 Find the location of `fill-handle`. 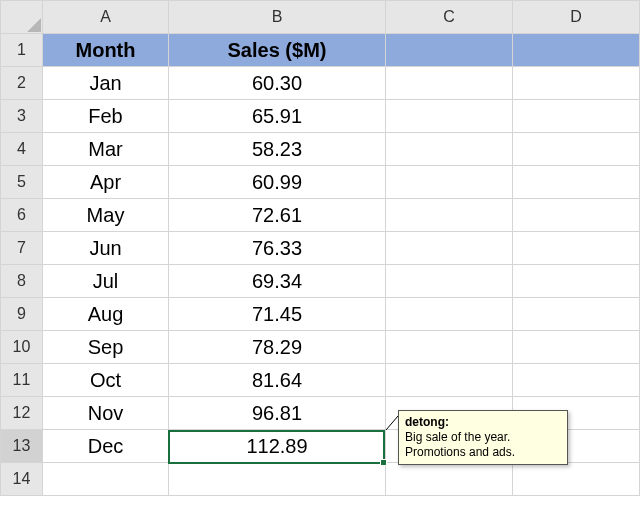

fill-handle is located at coordinates (384, 462).